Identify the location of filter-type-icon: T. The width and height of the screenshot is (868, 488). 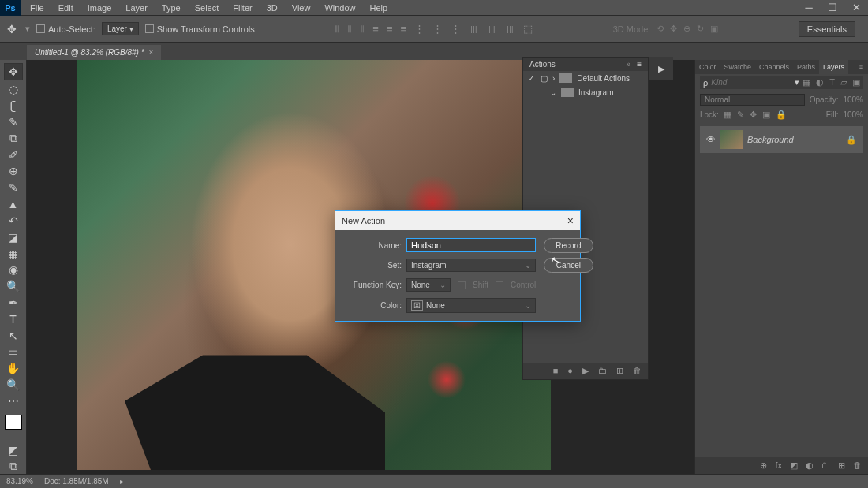
(832, 82).